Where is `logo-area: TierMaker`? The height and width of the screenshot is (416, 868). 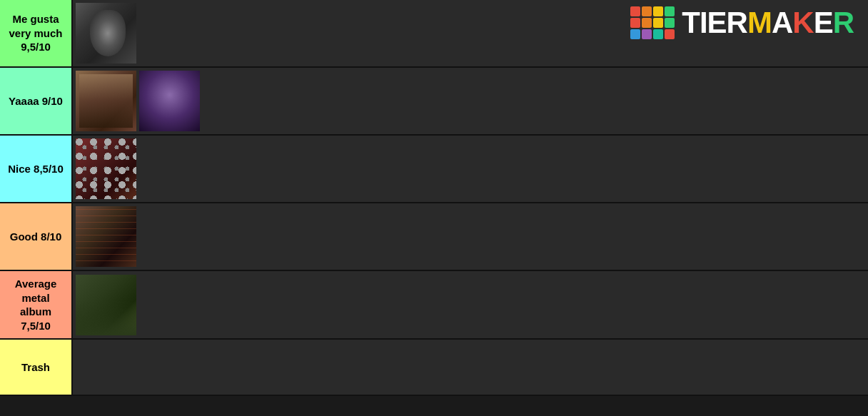 logo-area: TierMaker is located at coordinates (742, 23).